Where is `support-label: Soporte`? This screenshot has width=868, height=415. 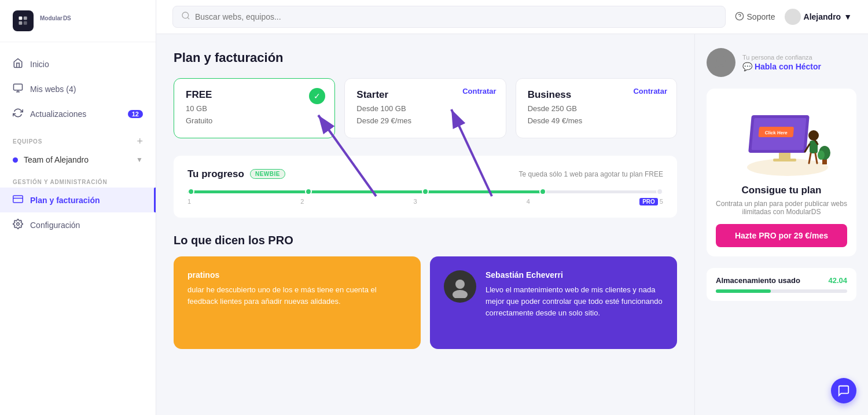
support-label: Soporte is located at coordinates (762, 17).